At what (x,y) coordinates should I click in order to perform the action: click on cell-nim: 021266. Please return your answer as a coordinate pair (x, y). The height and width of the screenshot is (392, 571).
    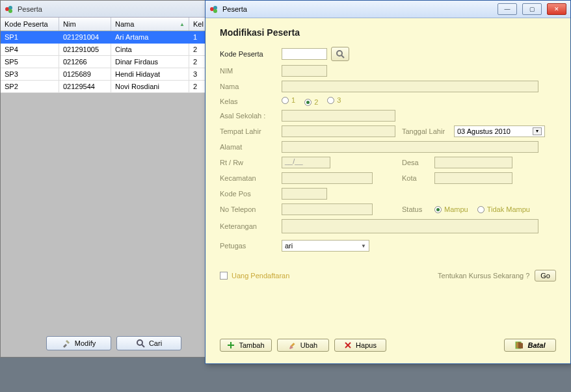
    Looking at the image, I should click on (85, 62).